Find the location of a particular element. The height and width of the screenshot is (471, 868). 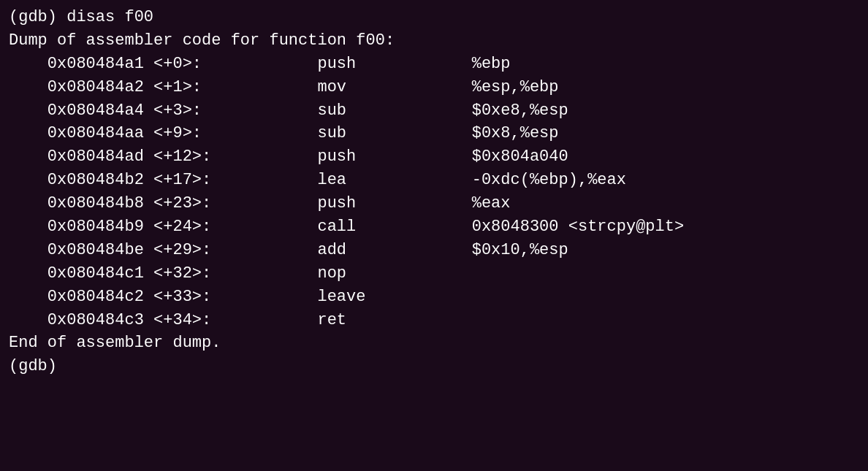

table-row: 0x080484b9 <+24>: call 0x8048300 <strcpy… is located at coordinates (434, 227).